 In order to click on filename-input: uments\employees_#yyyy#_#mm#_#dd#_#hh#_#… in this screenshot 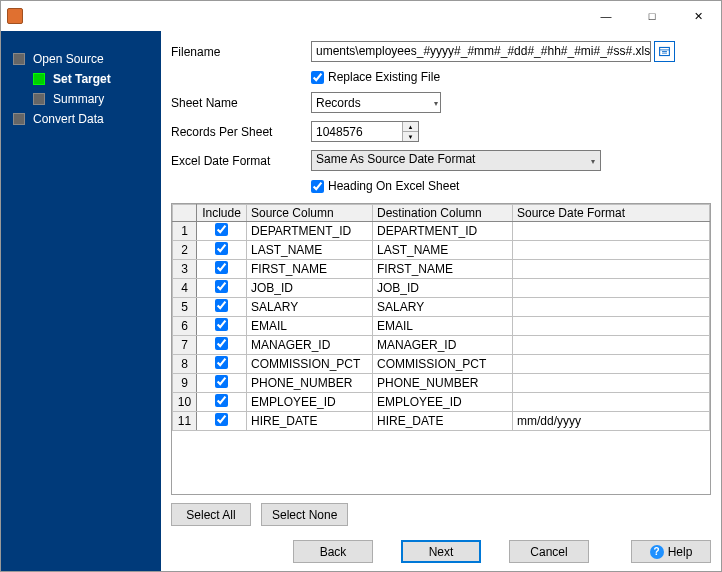, I will do `click(481, 52)`.